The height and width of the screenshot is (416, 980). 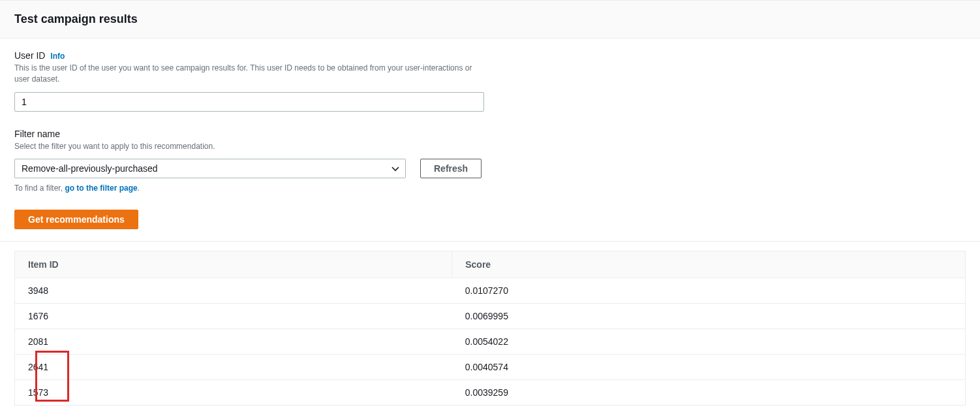 I want to click on filter-page-link: go to the filter page, so click(x=100, y=188).